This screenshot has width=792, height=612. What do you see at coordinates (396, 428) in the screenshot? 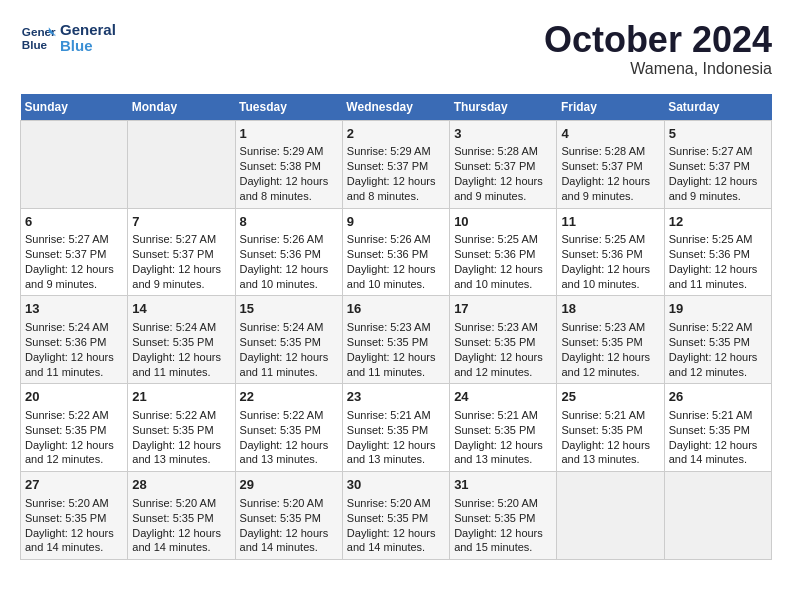
I see `calendar-cell: 23Sunrise: 5:21 AMSunset: 5:35 PMDayligh…` at bounding box center [396, 428].